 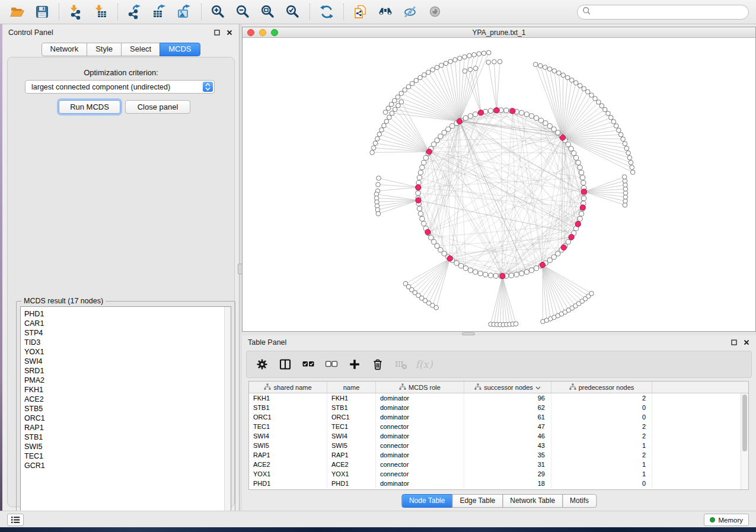 I want to click on open-folder-icon, so click(x=17, y=12).